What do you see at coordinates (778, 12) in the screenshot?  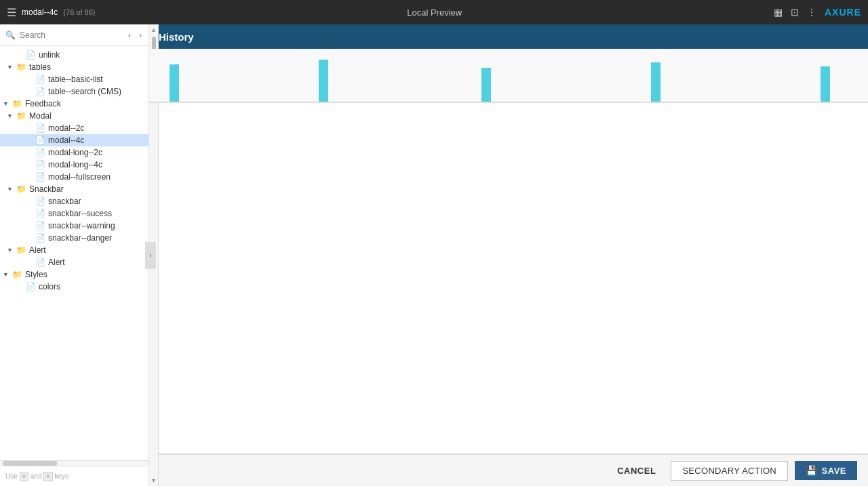 I see `document-icon: ▦` at bounding box center [778, 12].